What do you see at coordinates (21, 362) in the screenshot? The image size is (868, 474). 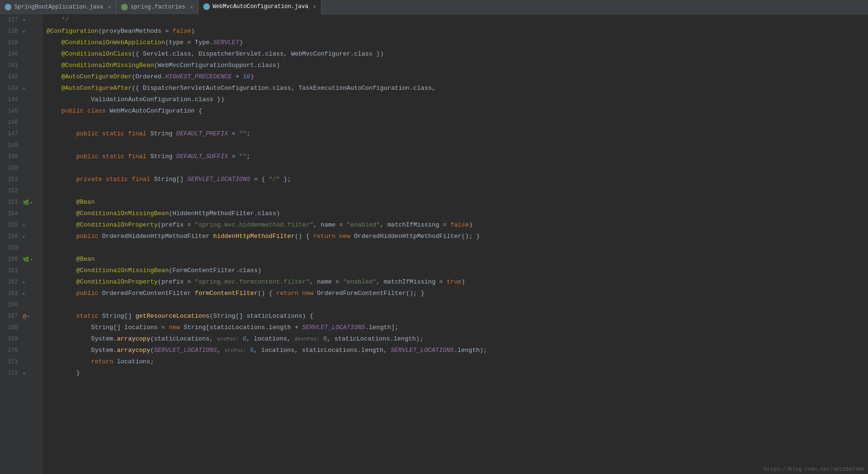 I see `gutter-row: 171` at bounding box center [21, 362].